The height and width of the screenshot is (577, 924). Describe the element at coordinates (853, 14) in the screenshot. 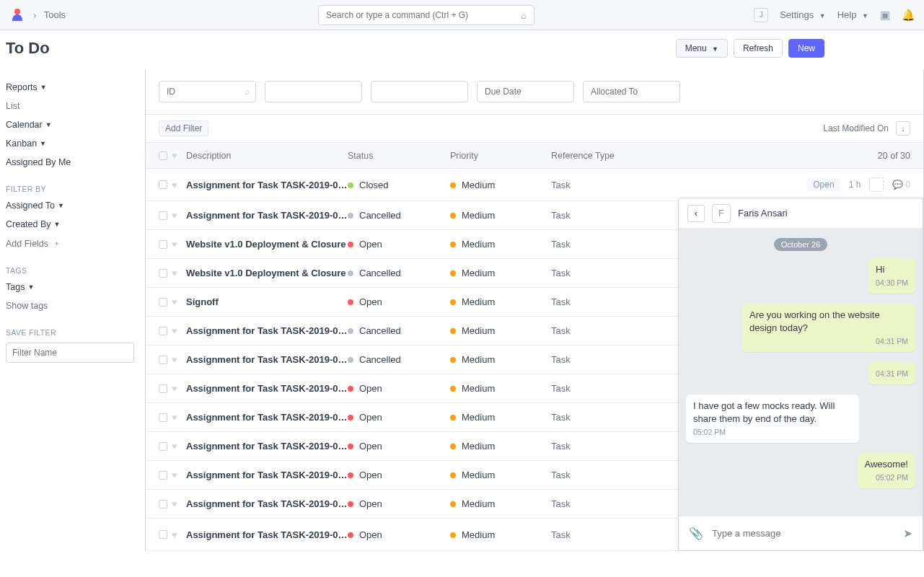

I see `help-menu: Help ▼` at that location.